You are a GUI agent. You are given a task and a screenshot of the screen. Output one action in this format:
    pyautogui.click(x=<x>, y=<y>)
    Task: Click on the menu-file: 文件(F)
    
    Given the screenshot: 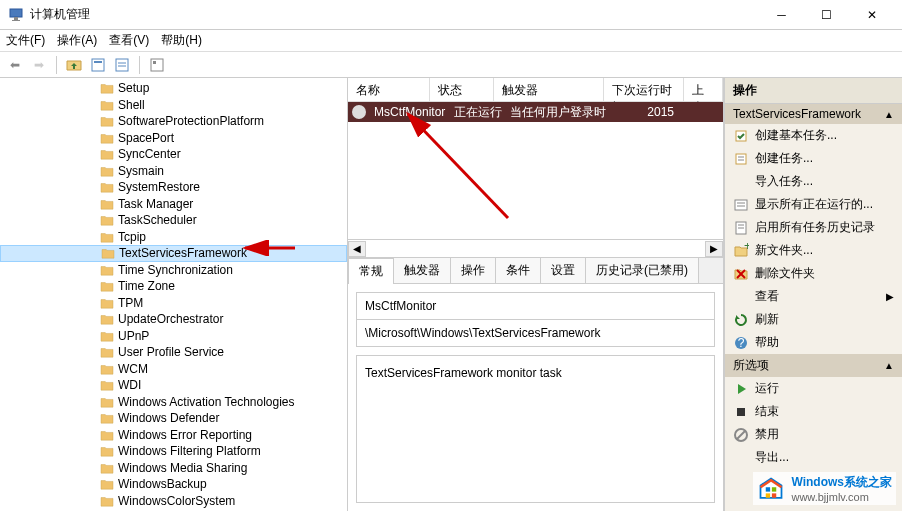 What is the action you would take?
    pyautogui.click(x=26, y=40)
    